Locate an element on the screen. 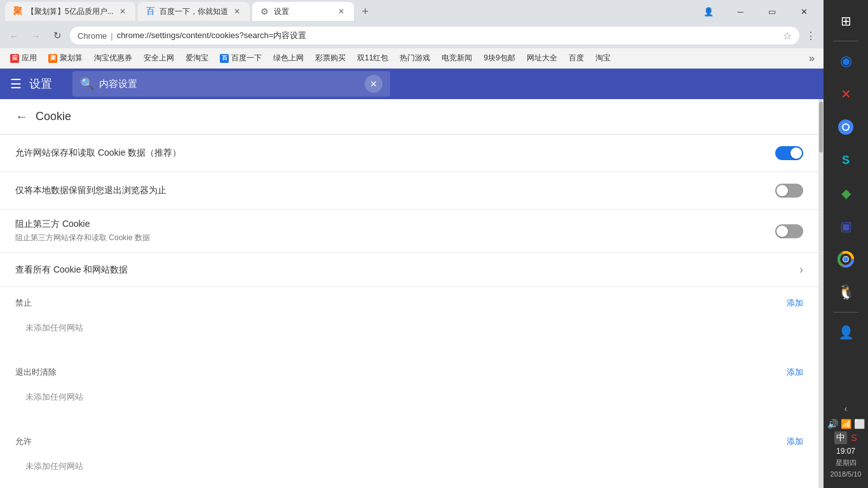 This screenshot has width=868, height=488. tab-baidu: 百 百度一下，你就知道 ✕ is located at coordinates (194, 11).